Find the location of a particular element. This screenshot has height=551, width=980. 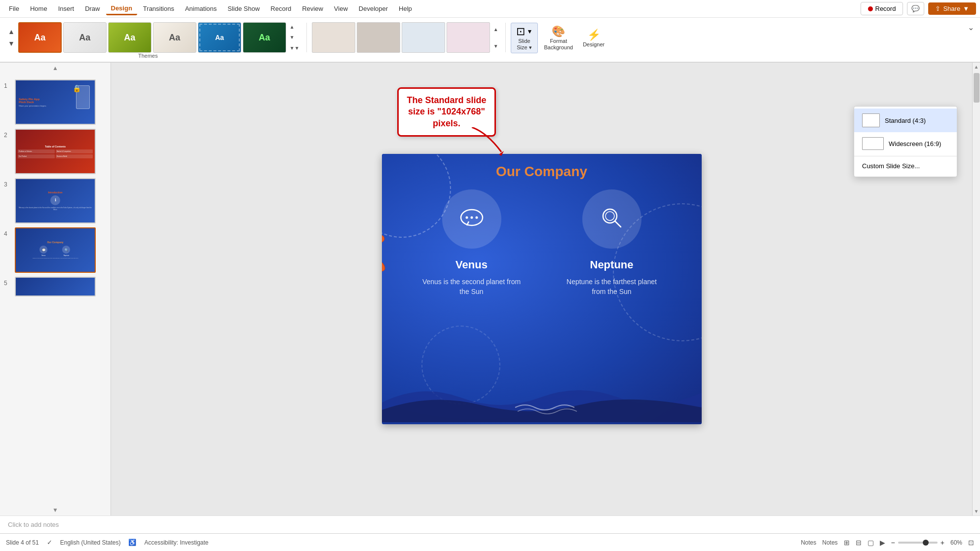

theme-2: Aa is located at coordinates (85, 37).